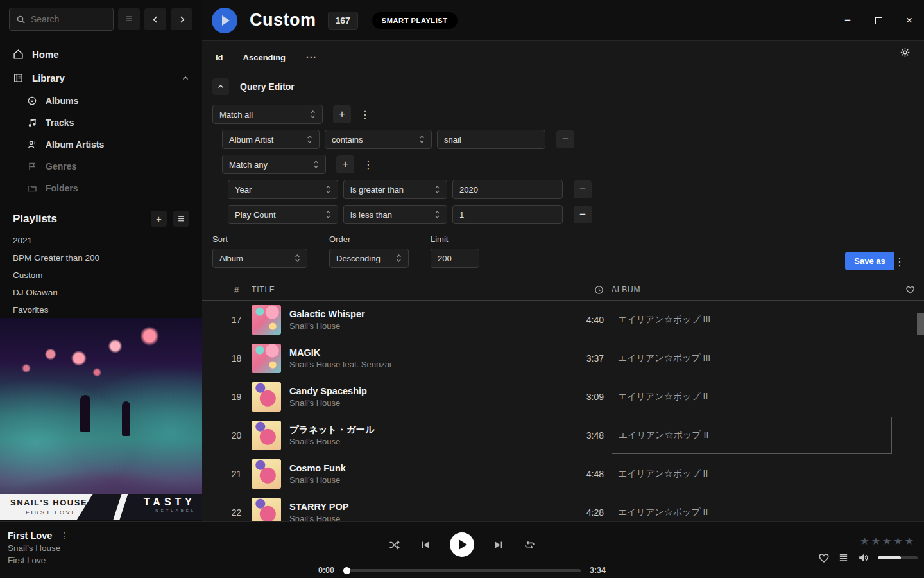 Image resolution: width=924 pixels, height=578 pixels. I want to click on chevron-up-icon, so click(185, 78).